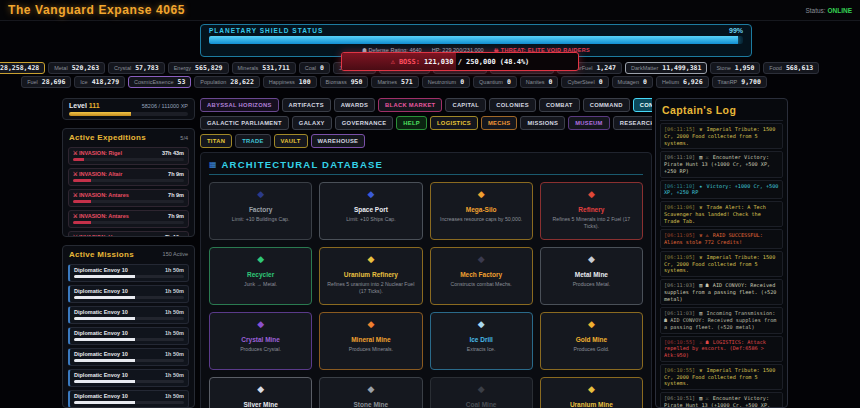 The width and height of the screenshot is (860, 408). Describe the element at coordinates (260, 392) in the screenshot. I see `building-card: ◆ Silver Mine Produces Silver.` at that location.